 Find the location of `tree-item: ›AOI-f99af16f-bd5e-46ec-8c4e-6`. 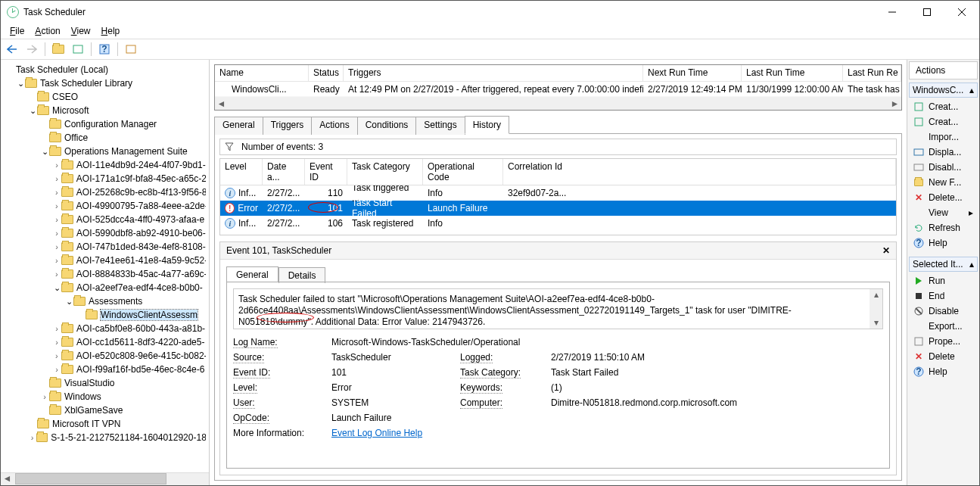

tree-item: ›AOI-f99af16f-bd5e-46ec-8c4e-6 is located at coordinates (106, 369).